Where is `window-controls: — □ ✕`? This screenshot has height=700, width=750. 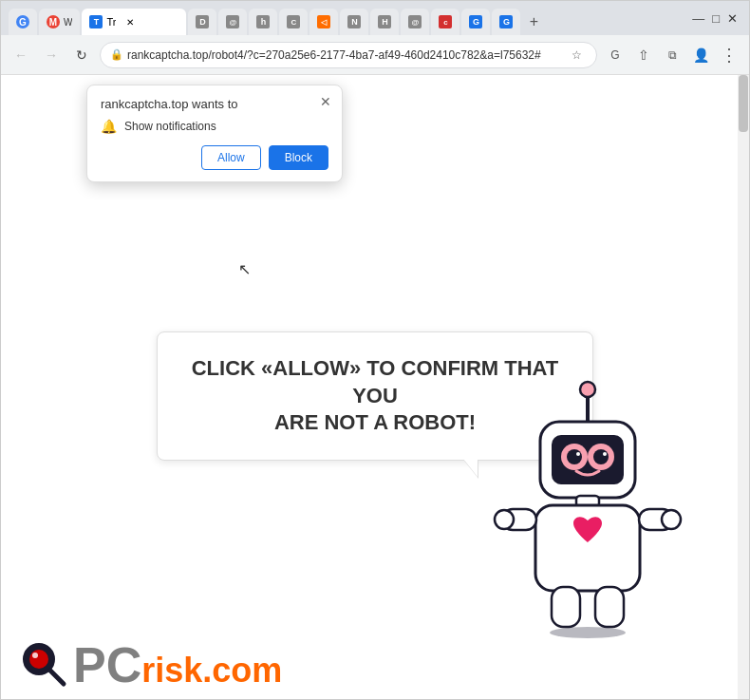
window-controls: — □ ✕ is located at coordinates (715, 18).